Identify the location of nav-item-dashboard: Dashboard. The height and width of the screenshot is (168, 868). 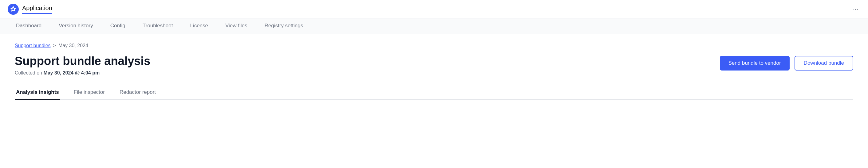
(29, 26).